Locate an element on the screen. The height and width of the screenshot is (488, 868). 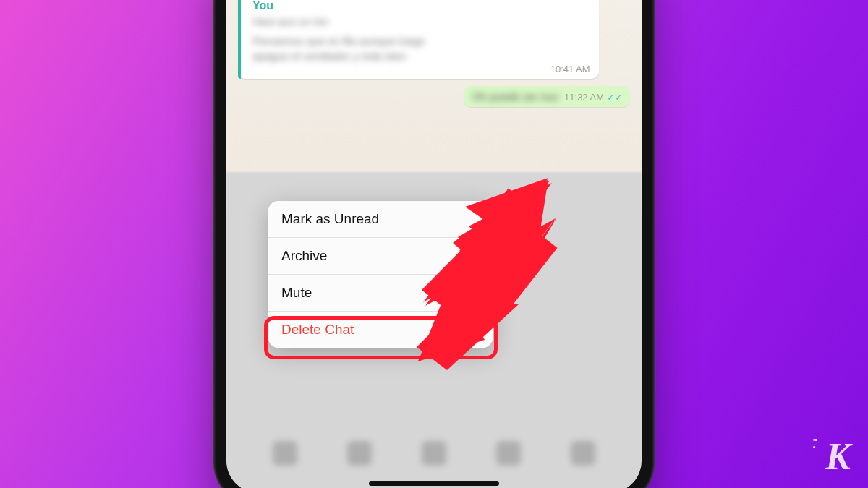
menu-item-archive: Archive is located at coordinates (380, 256).